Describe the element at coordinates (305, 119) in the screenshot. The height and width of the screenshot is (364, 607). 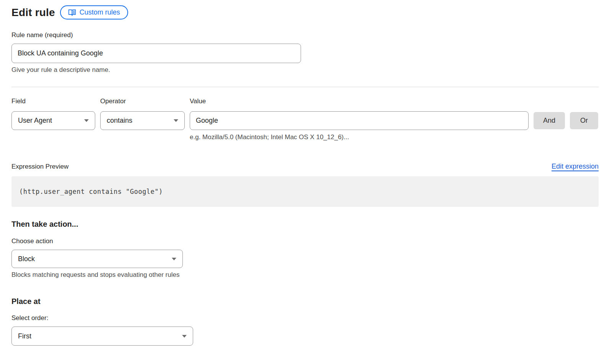
I see `condition-builder: Field User Agent Operator contains Value…` at that location.